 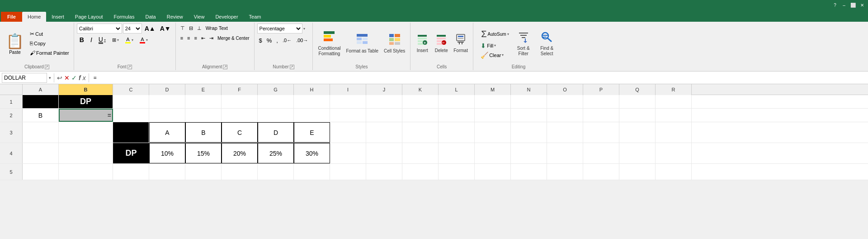 I want to click on tab-home: Home, so click(x=34, y=17).